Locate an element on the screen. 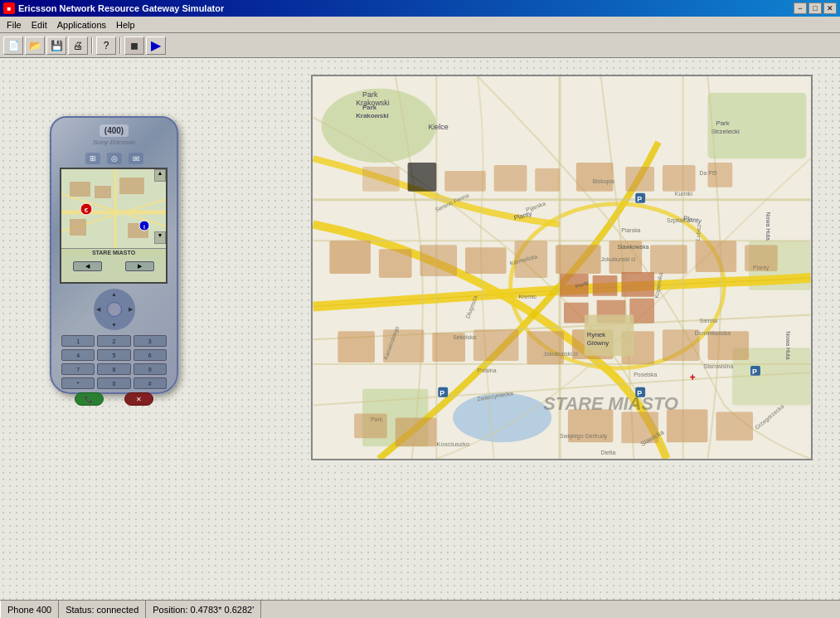 This screenshot has width=840, height=618. phone-key-6: 6 is located at coordinates (150, 355).